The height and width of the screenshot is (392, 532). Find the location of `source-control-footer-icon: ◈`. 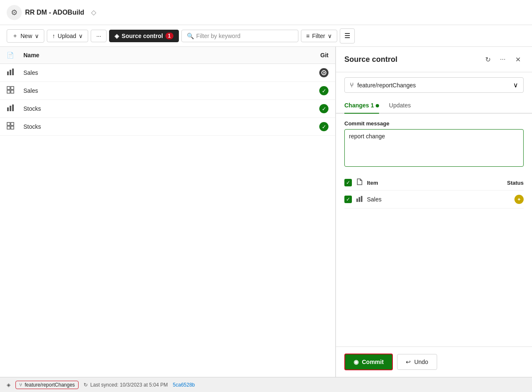

source-control-footer-icon: ◈ is located at coordinates (8, 385).